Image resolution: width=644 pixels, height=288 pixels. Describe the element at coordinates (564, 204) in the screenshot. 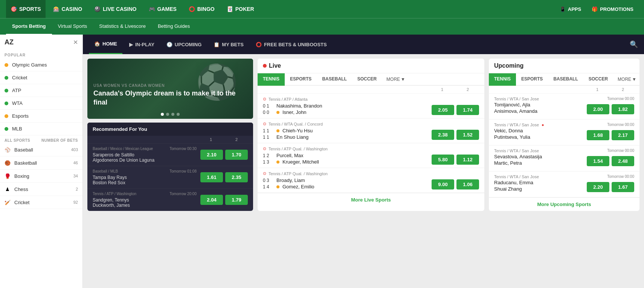

I see `more-upcoming-sports-link: More Upcoming Sports` at that location.